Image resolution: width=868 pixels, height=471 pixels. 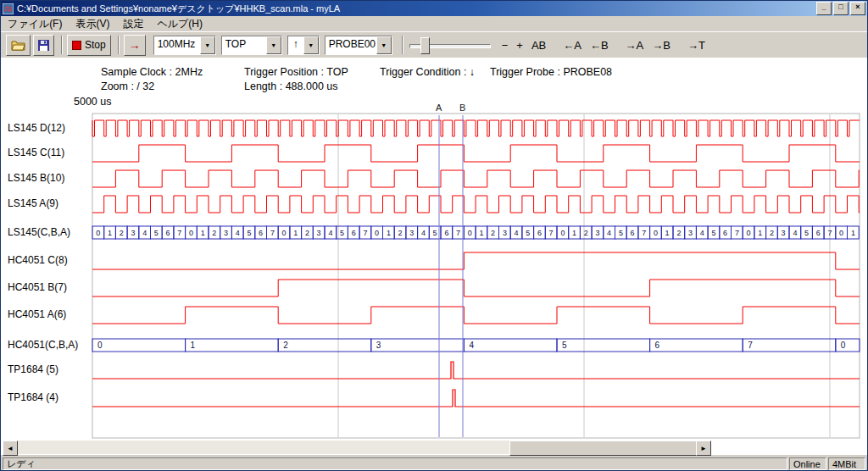 What do you see at coordinates (704, 448) in the screenshot?
I see `scroll-right-icon: ►` at bounding box center [704, 448].